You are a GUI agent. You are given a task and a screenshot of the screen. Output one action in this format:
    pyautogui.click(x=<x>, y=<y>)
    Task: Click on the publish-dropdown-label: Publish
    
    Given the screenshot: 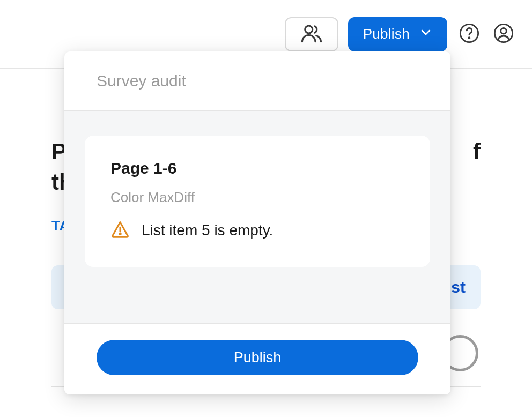 What is the action you would take?
    pyautogui.click(x=386, y=34)
    